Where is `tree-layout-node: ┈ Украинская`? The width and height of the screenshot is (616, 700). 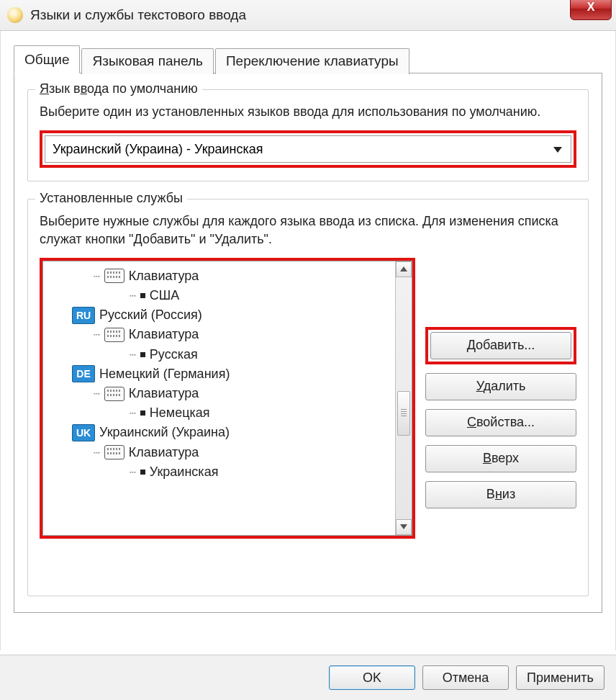
tree-layout-node: ┈ Украинская is located at coordinates (222, 472).